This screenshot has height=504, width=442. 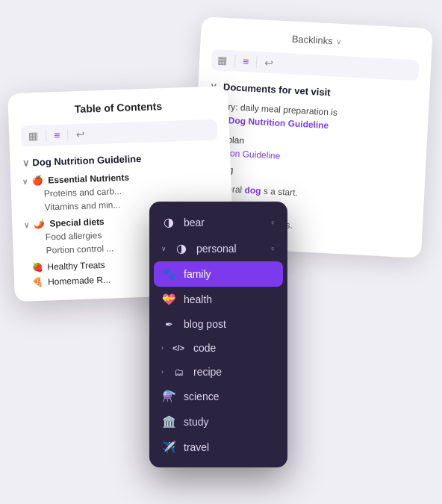 I want to click on chevron-essential-icon: ∨, so click(x=25, y=181).